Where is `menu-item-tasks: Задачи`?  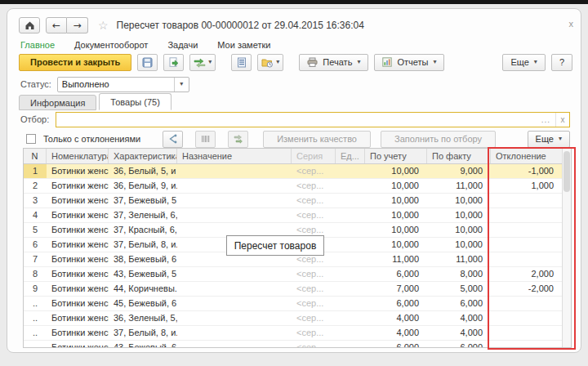 menu-item-tasks: Задачи is located at coordinates (183, 45).